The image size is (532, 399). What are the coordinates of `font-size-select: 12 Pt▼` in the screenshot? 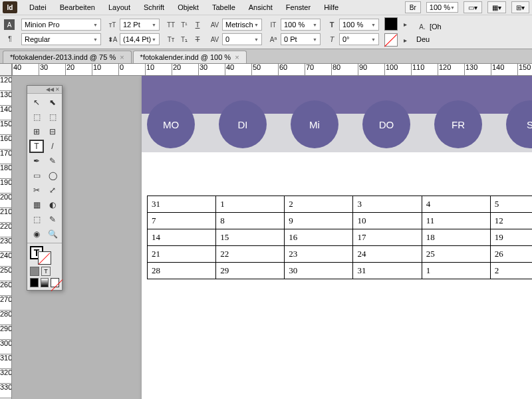 It's located at (140, 25).